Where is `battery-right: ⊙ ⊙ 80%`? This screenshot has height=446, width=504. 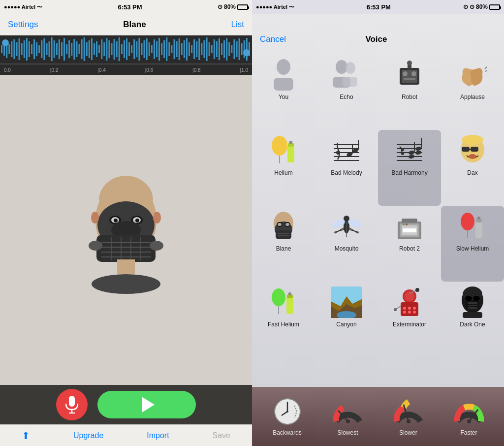
battery-right: ⊙ ⊙ 80% is located at coordinates (481, 7).